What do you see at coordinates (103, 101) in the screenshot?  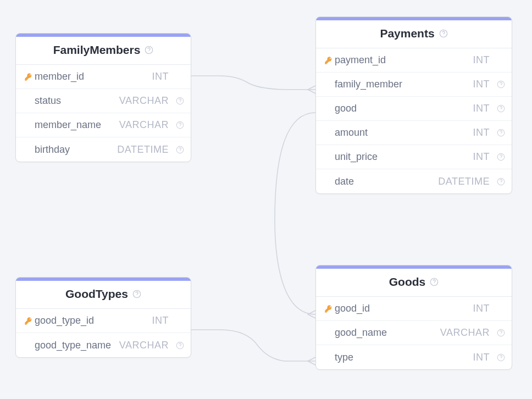 I see `column-row: statusVARCHAR` at bounding box center [103, 101].